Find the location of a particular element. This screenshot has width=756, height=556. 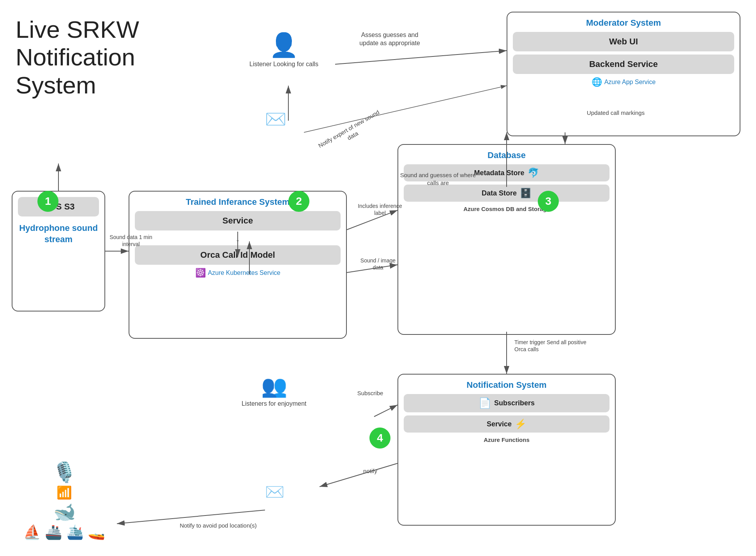

ship-icon-3: 🛳️ is located at coordinates (75, 532).